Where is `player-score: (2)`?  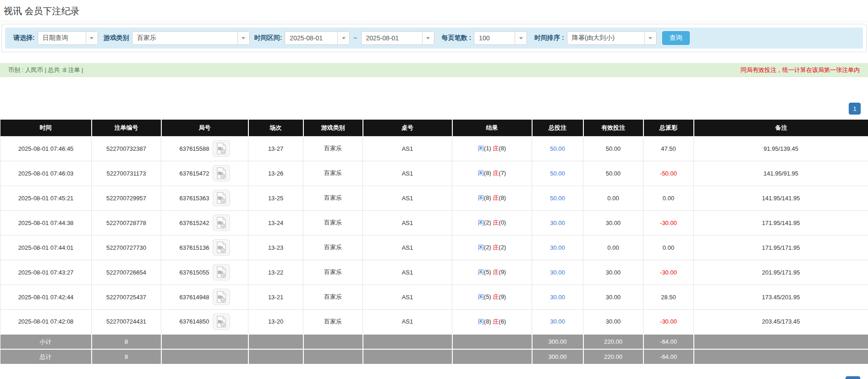 player-score: (2) is located at coordinates (489, 247).